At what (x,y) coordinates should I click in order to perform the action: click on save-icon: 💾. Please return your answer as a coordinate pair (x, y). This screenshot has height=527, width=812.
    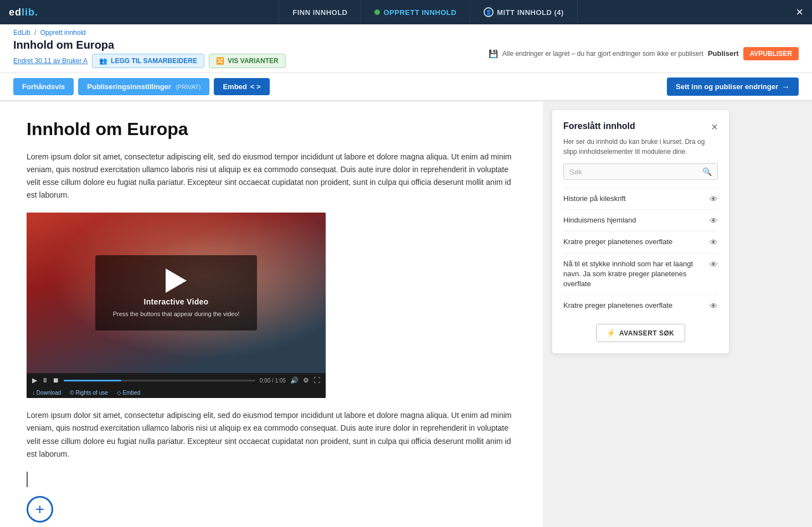
    Looking at the image, I should click on (493, 54).